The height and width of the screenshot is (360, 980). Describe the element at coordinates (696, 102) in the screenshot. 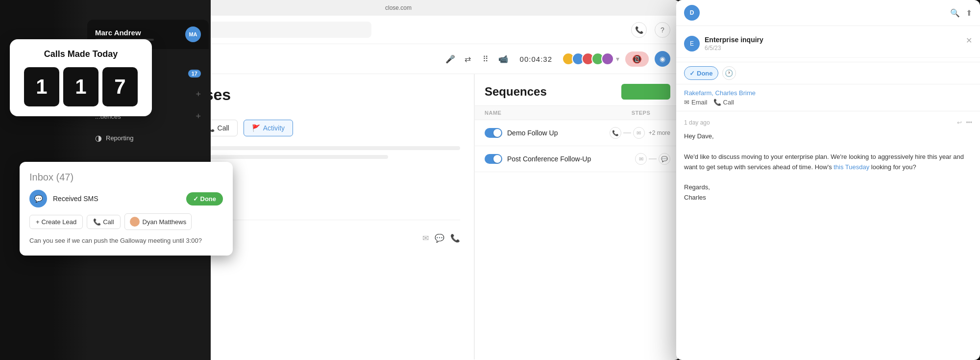

I see `email-action-email: ✉ Email` at that location.